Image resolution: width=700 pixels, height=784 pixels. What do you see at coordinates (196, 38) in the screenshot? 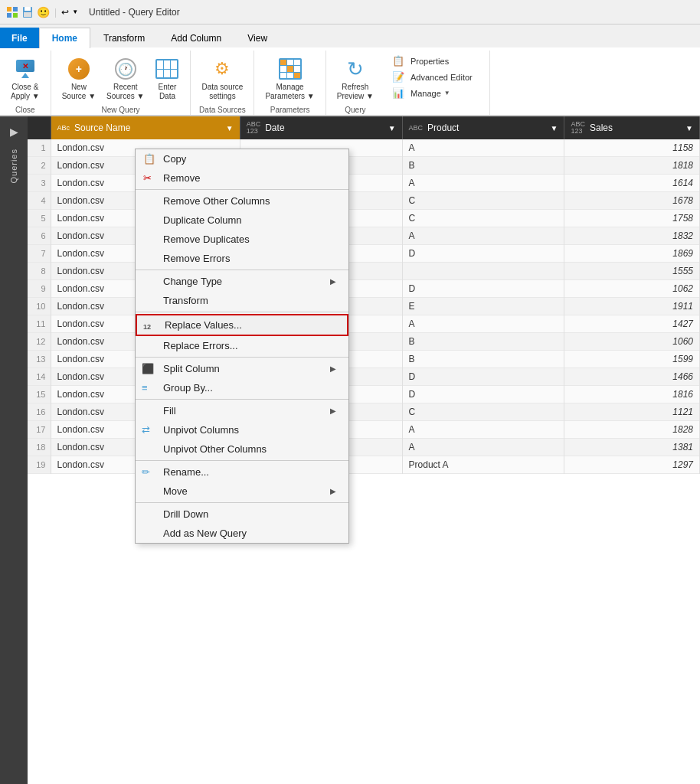
I see `tab-add-column: Add Column` at bounding box center [196, 38].